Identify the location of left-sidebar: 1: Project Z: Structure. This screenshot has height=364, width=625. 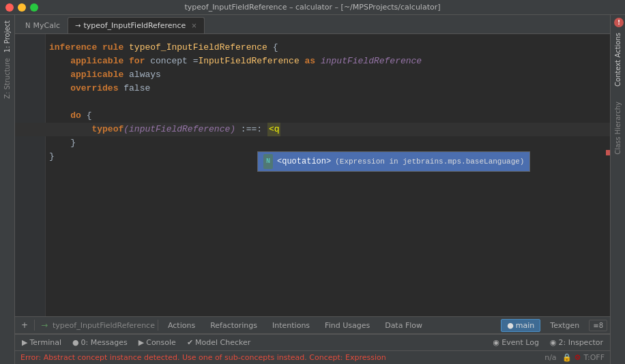
(8, 189).